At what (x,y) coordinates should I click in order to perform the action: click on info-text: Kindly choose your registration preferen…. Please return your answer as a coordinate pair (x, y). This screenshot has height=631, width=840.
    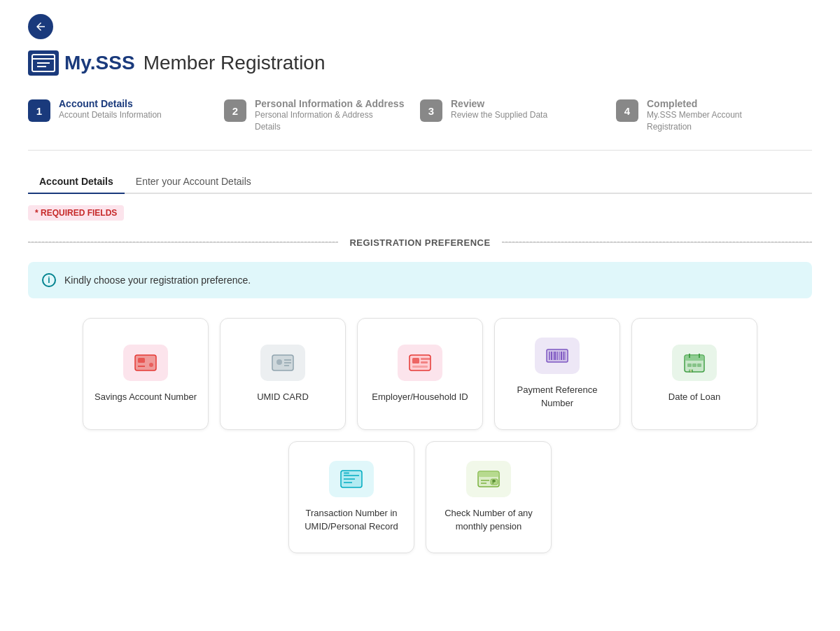
    Looking at the image, I should click on (158, 280).